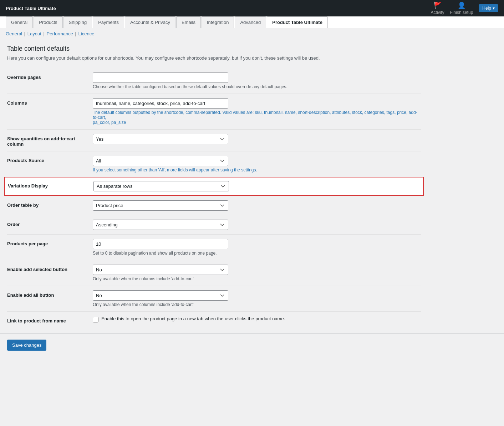 The image size is (504, 426). Describe the element at coordinates (46, 140) in the screenshot. I see `show-quantities-label: Show quantities on add-to-cart column` at that location.